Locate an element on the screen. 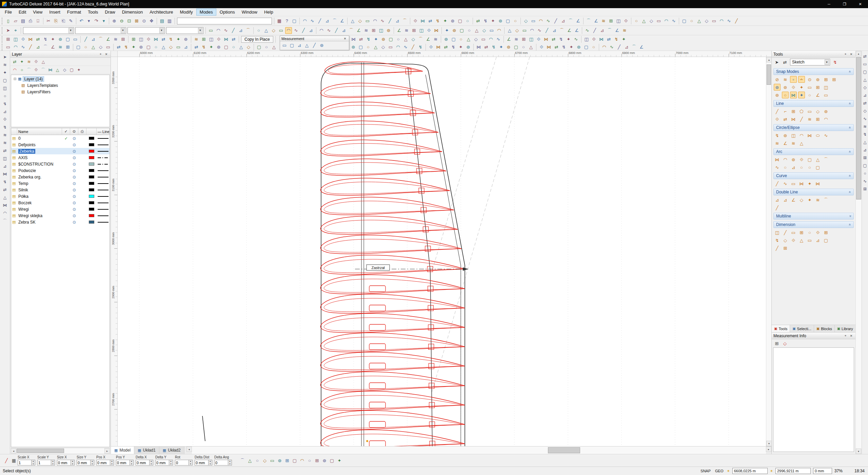  zoom-extents-icon: ⊠ is located at coordinates (137, 21).